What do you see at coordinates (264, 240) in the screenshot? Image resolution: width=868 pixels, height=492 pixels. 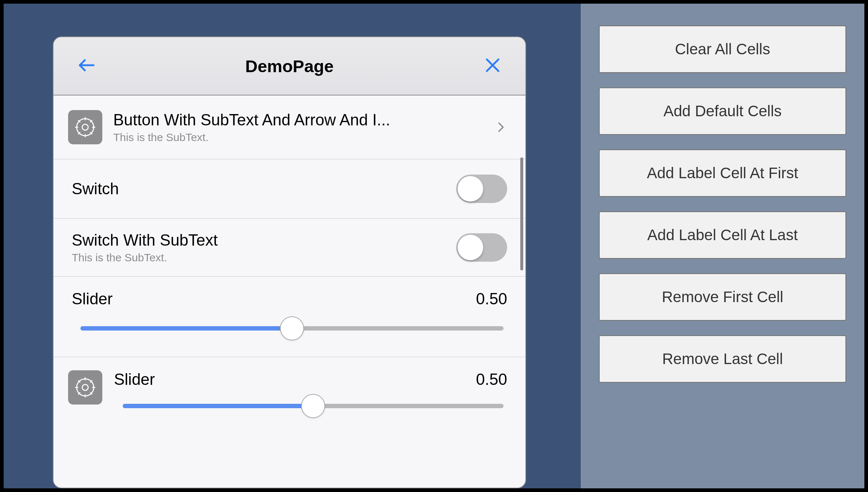 I see `switch-cell-title: Switch With SubText` at bounding box center [264, 240].